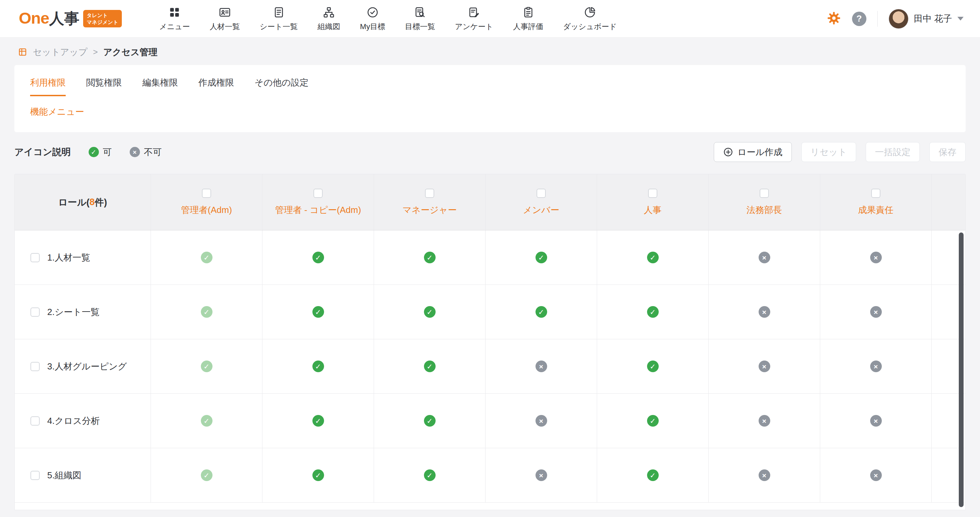 The width and height of the screenshot is (980, 517). Describe the element at coordinates (653, 210) in the screenshot. I see `role-name: 人事` at that location.